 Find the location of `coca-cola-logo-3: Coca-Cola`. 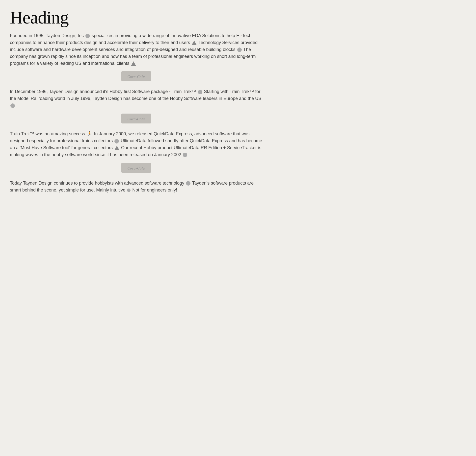

coca-cola-logo-3: Coca-Cola is located at coordinates (136, 168).